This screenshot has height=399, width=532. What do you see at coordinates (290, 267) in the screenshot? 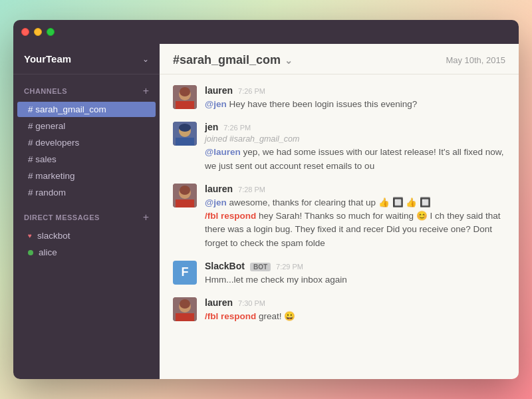
I see `msg-time-4: 7:29 PM` at bounding box center [290, 267].